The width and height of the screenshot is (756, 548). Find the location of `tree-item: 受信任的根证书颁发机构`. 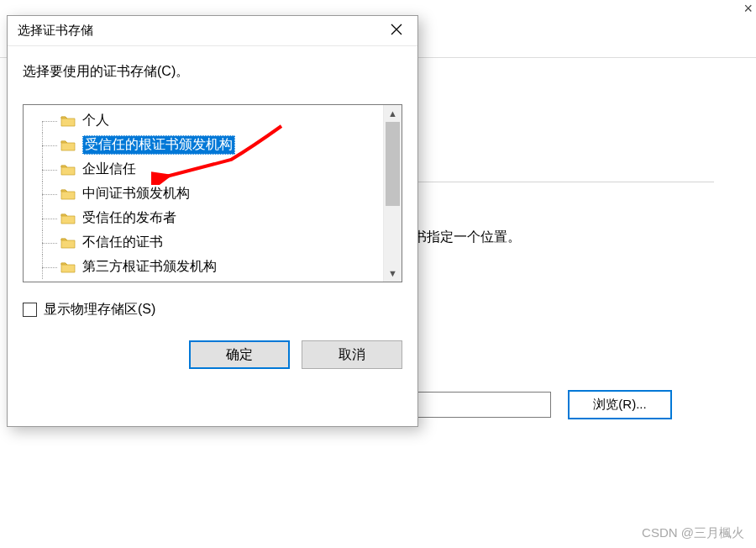

tree-item: 受信任的根证书颁发机构 is located at coordinates (207, 145).